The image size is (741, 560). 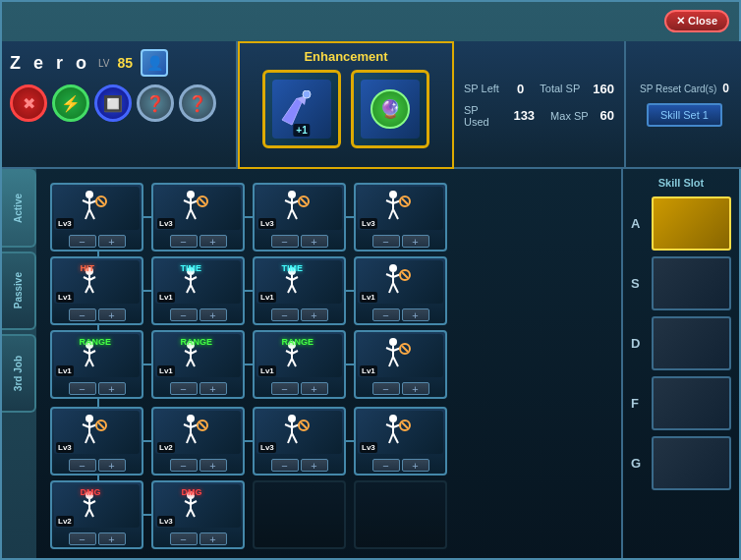 What do you see at coordinates (97, 314) in the screenshot?
I see `skill-controls-r1-c0: −+` at bounding box center [97, 314].